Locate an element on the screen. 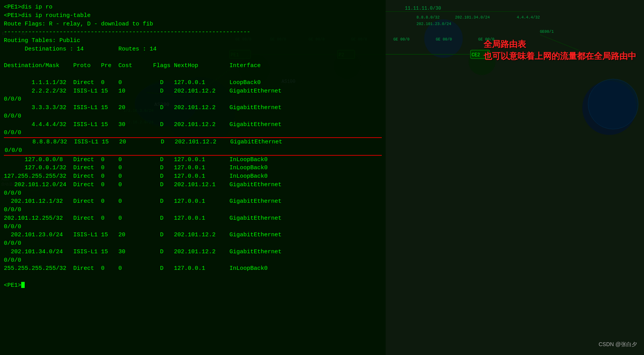  route-8-8-8-8: 8.8.8.8/32 ISIS-L1 15 20 D 202.101.12.2 … is located at coordinates (193, 142).